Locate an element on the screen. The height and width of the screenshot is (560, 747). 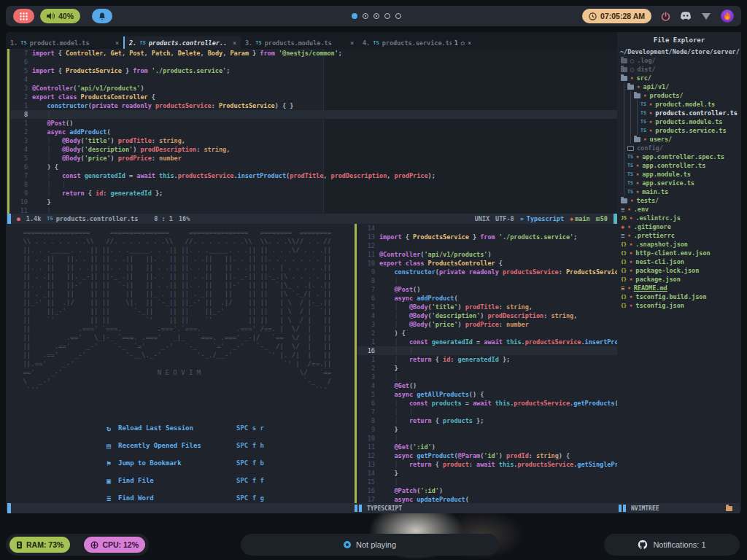
line-number: 9 is located at coordinates (368, 272).